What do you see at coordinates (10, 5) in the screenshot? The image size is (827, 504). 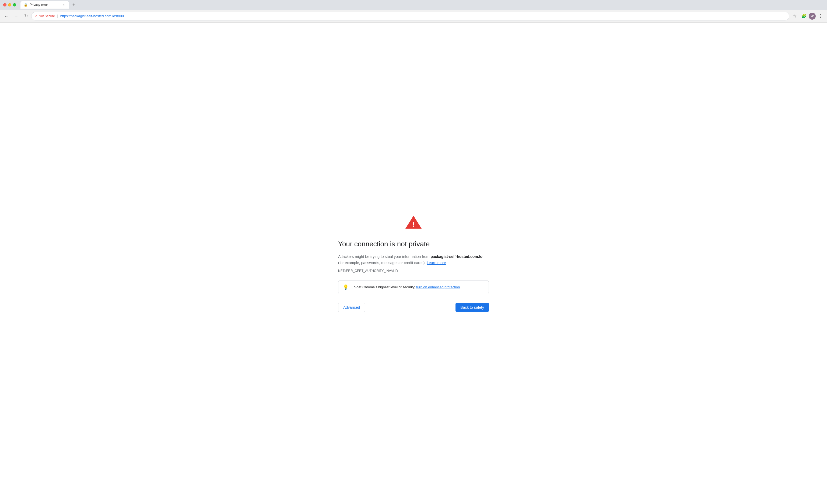 I see `minimize-button` at bounding box center [10, 5].